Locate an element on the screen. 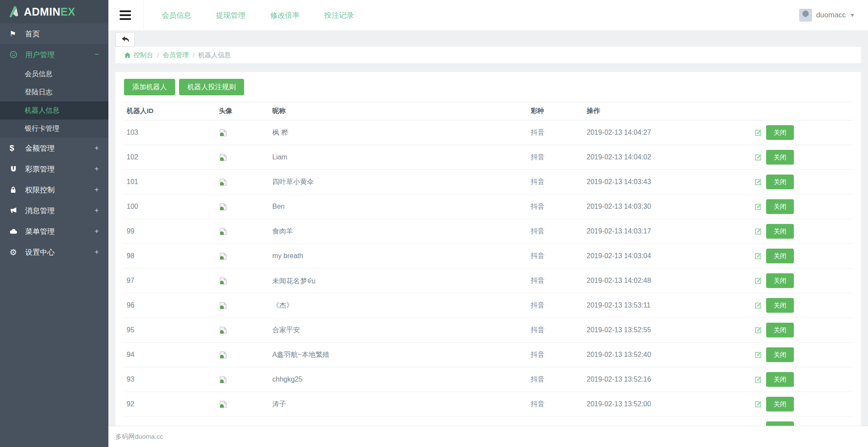 The height and width of the screenshot is (447, 868). table-row: 101 四叶草小黄伞 抖音 2019-02-13 is located at coordinates (488, 182).